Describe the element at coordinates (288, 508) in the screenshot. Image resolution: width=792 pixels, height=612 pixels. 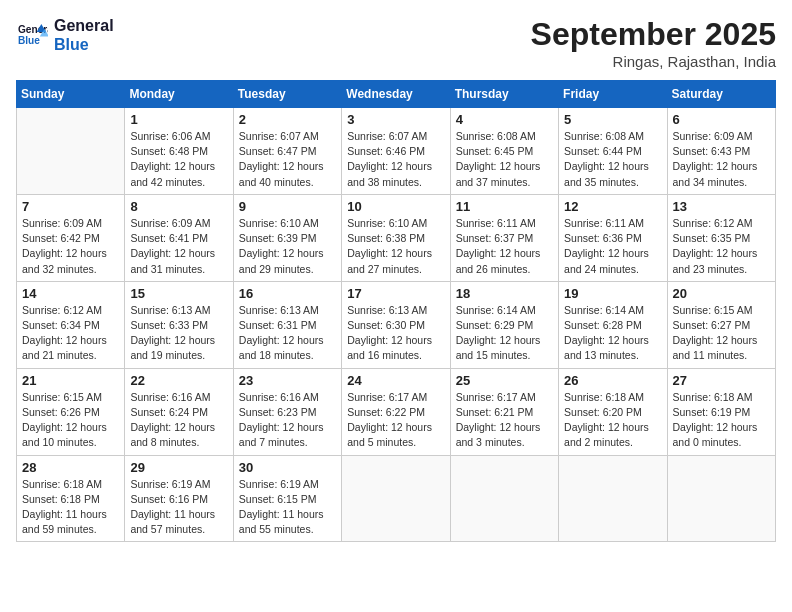
I see `day-info: Sunrise: 6:19 AM Sunset: 6:15 PM Dayligh…` at that location.